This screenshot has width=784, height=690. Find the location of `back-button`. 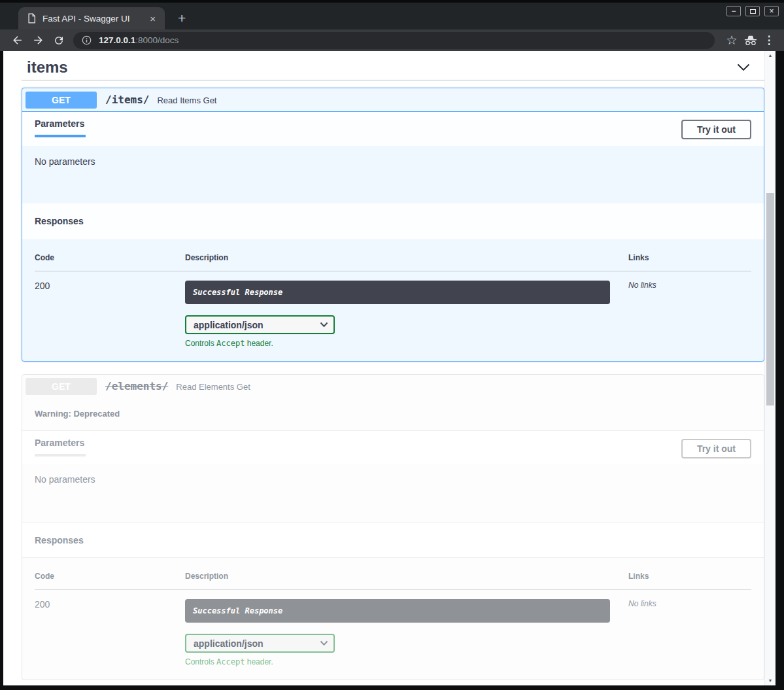

back-button is located at coordinates (17, 41).